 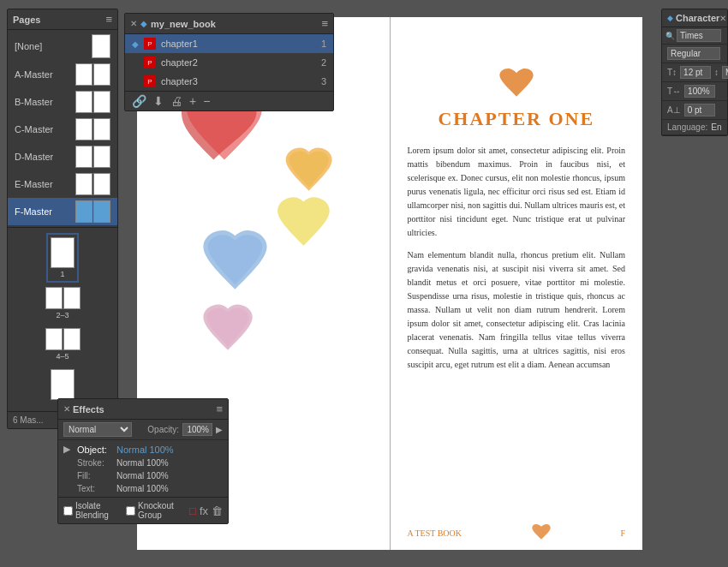 I want to click on effects-trash-icon: 🗑, so click(x=218, y=510).